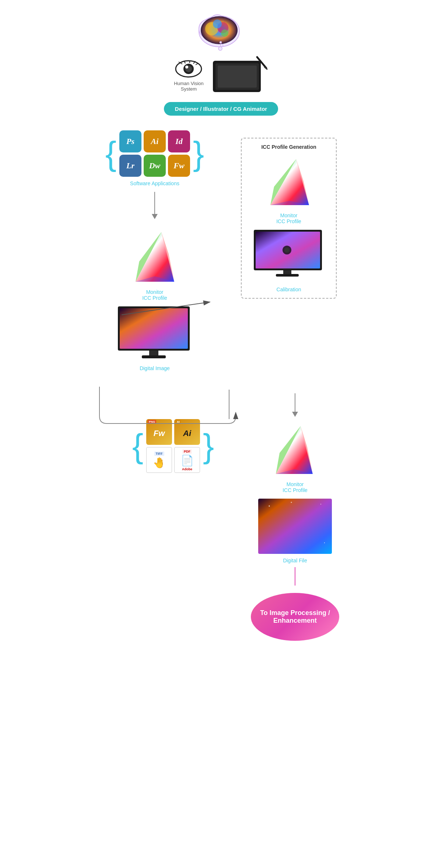 This screenshot has height=868, width=442. Describe the element at coordinates (221, 109) in the screenshot. I see `designer-badge: Designer / Illustrator / CG Animator` at that location.